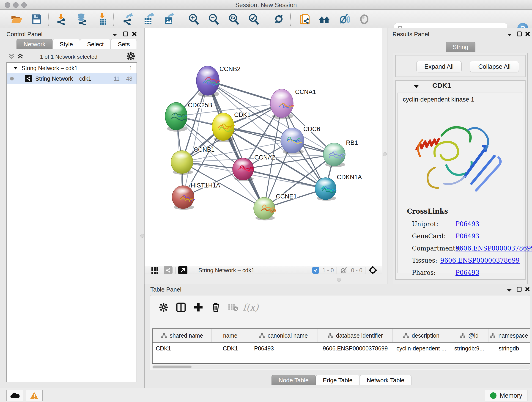 The width and height of the screenshot is (532, 402). What do you see at coordinates (15, 396) in the screenshot?
I see `cloud-button` at bounding box center [15, 396].